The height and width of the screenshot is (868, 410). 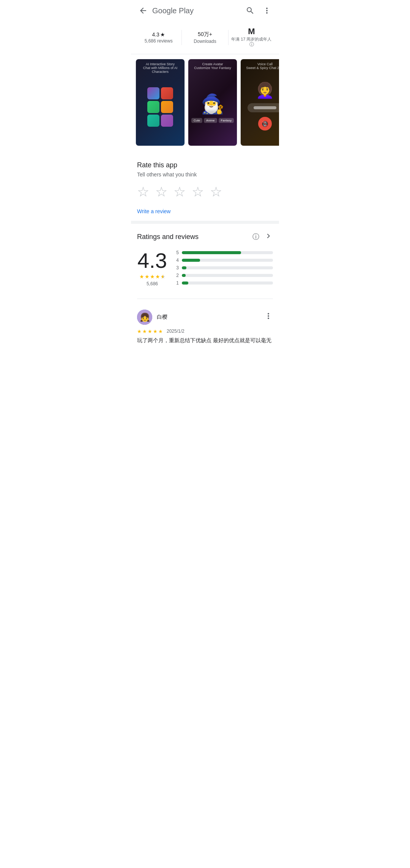 I want to click on rate-app-section: Rate this app Tell others what you think…, so click(x=205, y=186).